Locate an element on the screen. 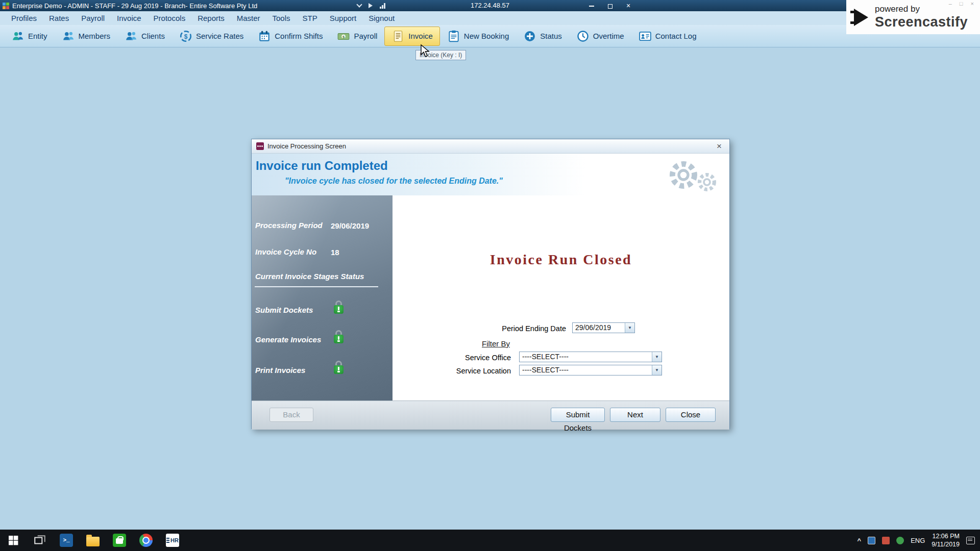 This screenshot has height=551, width=980. menu-item-payroll: Payroll is located at coordinates (93, 18).